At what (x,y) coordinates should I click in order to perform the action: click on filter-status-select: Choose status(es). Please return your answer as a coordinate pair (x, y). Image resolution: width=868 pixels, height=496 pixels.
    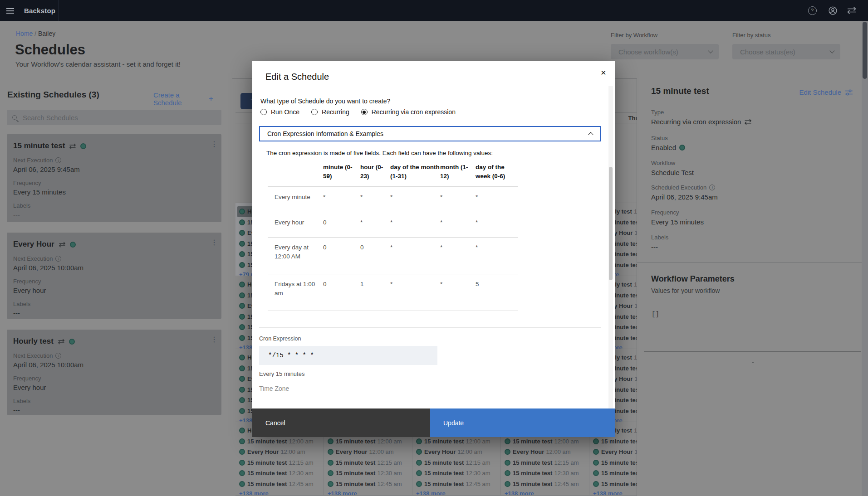
    Looking at the image, I should click on (786, 52).